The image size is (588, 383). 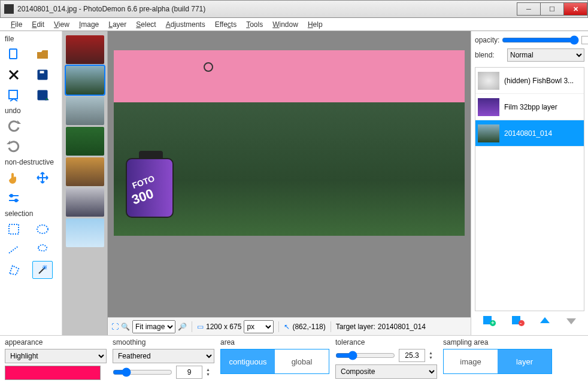 What do you see at coordinates (546, 55) in the screenshot?
I see `blend-select: Normal` at bounding box center [546, 55].